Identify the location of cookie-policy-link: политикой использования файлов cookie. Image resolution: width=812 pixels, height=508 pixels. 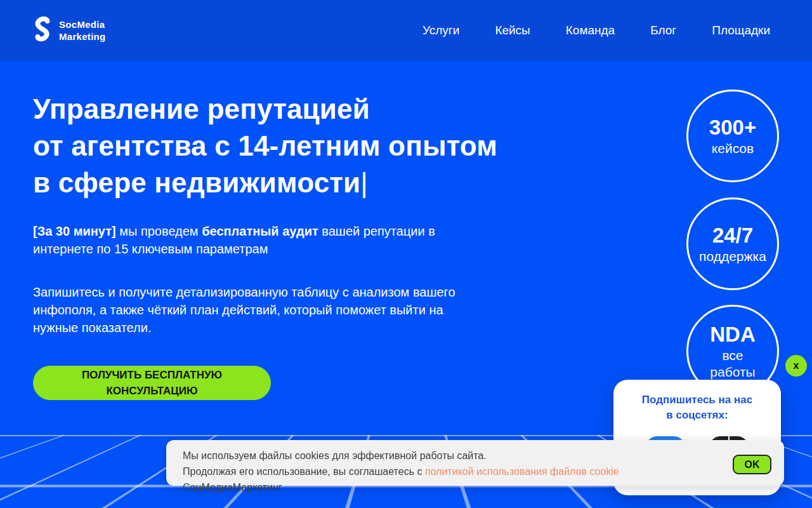
(522, 471).